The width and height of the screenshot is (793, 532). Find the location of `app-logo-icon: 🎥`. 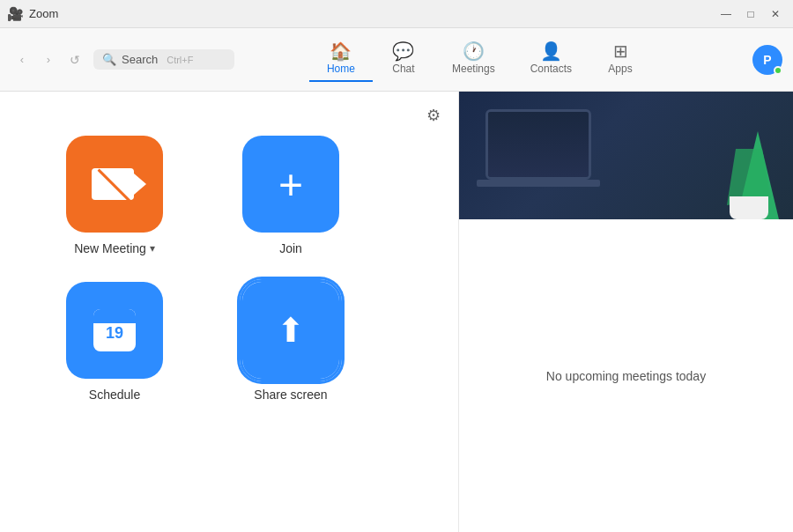

app-logo-icon: 🎥 is located at coordinates (16, 14).